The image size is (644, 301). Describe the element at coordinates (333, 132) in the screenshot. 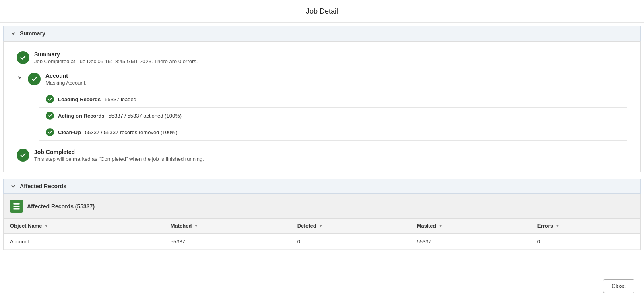

I see `sub-step-cleanup: Clean-Up 55337 / 55337 records removed (…` at that location.